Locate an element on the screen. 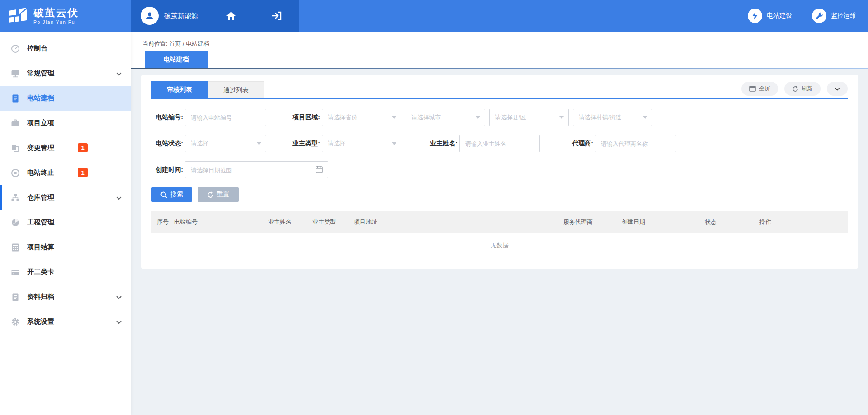 This screenshot has width=868, height=415. nav-monitor-ops-label: 监控运维 is located at coordinates (844, 16).